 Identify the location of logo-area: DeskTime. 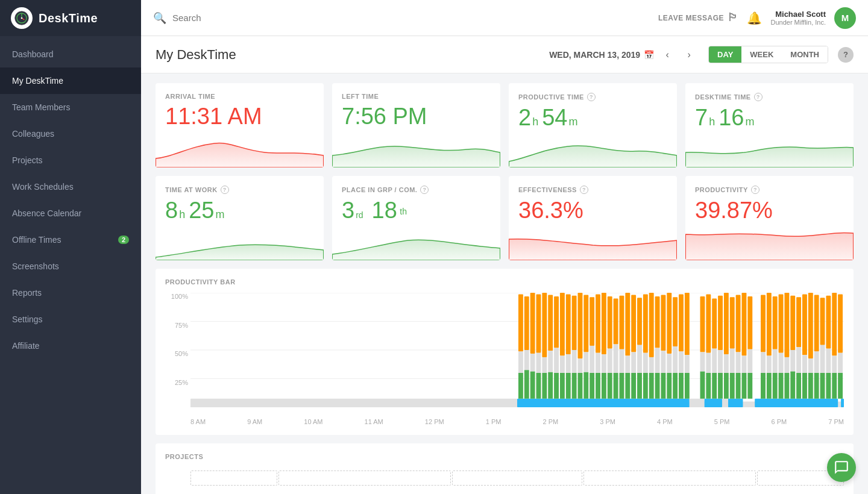
(71, 18).